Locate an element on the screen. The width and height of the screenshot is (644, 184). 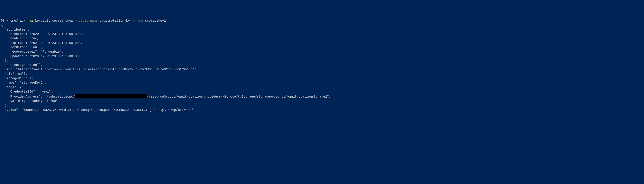
json-credentialid-pre: "CredentialId": is located at coordinates (20, 92).